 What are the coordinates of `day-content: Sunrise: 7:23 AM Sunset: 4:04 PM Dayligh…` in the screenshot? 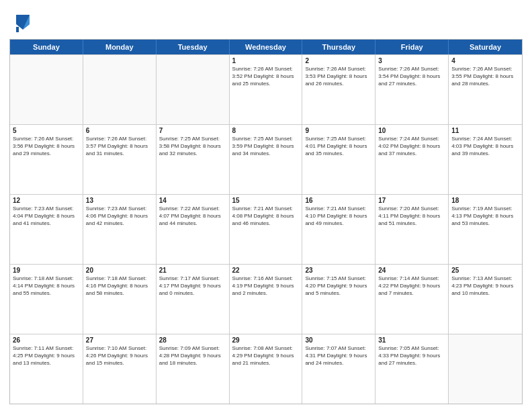 It's located at (46, 216).